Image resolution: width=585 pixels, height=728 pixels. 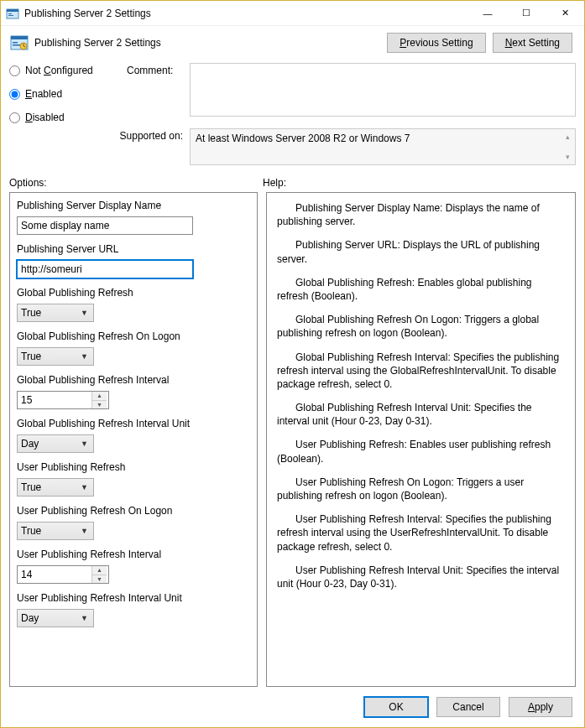 What do you see at coordinates (133, 205) in the screenshot?
I see `display-name-label: Publishing Server Display Name` at bounding box center [133, 205].